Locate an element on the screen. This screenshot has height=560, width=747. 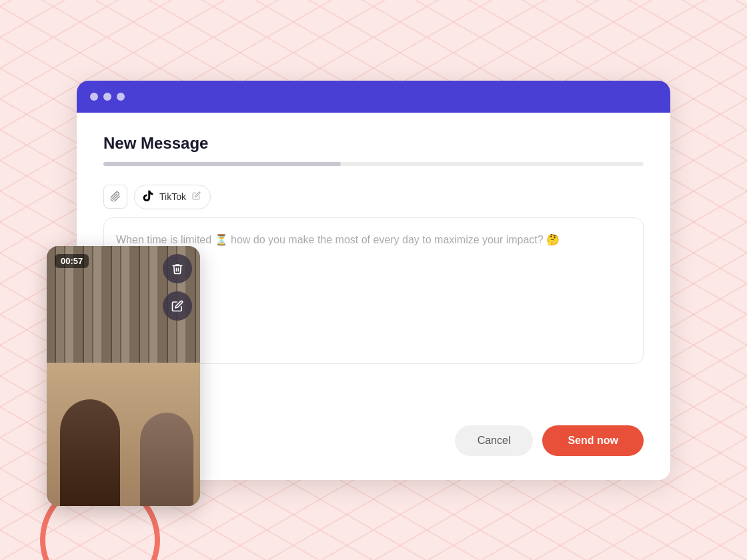
trash-icon is located at coordinates (177, 269).